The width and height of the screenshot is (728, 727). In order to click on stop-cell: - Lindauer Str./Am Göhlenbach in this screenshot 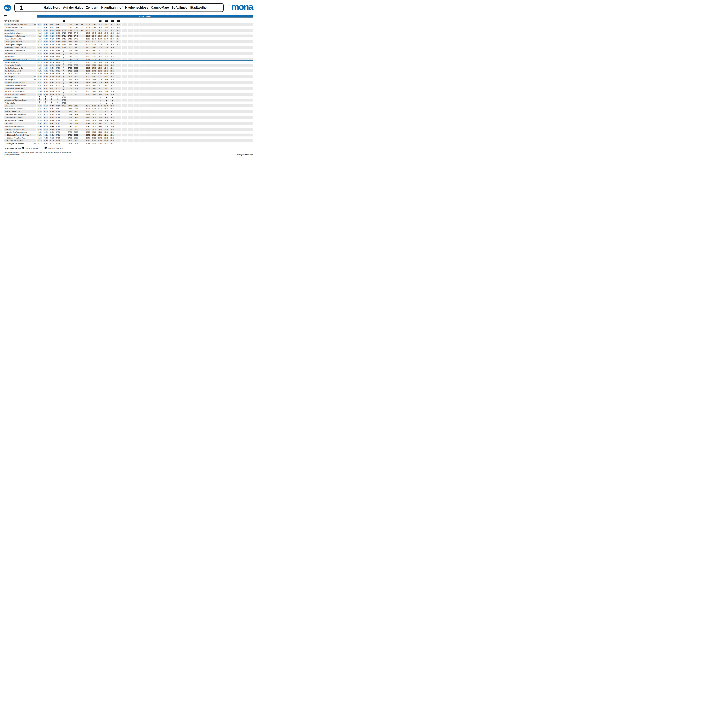, I will do `click(20, 115)`.